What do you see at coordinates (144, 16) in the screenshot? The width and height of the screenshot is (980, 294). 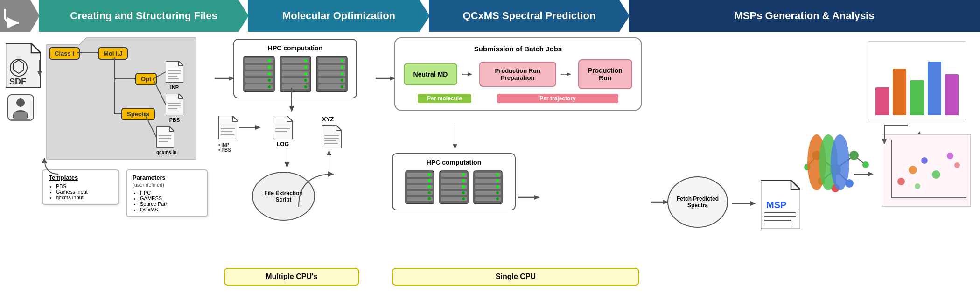 I see `banner-section1-label: Creating and Structuring Files` at bounding box center [144, 16].